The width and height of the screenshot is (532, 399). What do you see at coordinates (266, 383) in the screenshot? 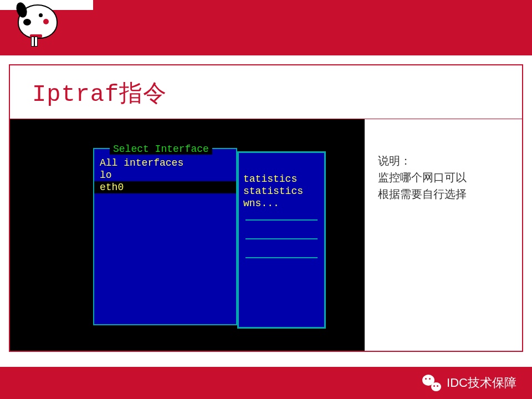
I see `footer-bar: IDC技术保障` at bounding box center [266, 383].